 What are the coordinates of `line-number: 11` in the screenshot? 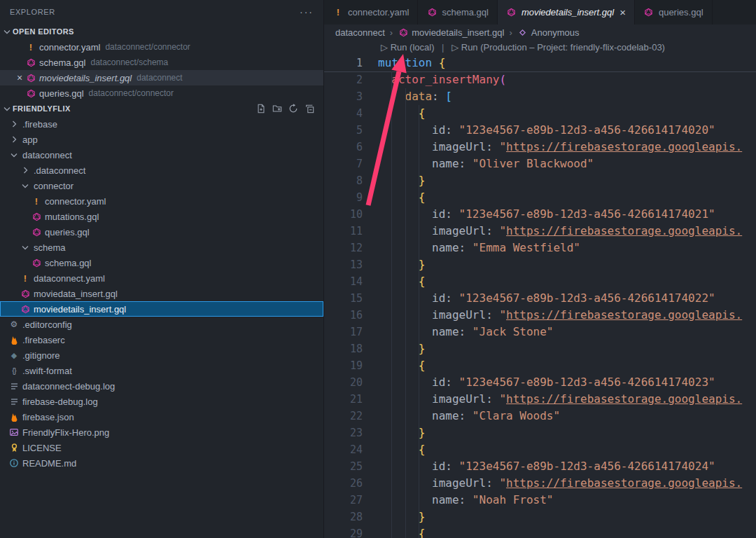 It's located at (351, 231).